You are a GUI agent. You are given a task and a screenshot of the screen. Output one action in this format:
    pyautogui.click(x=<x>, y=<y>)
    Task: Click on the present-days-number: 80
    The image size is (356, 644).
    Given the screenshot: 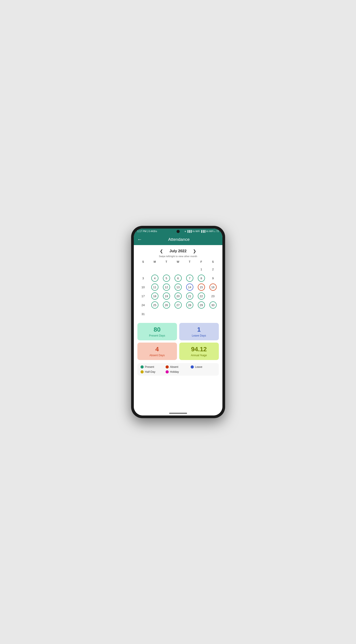 What is the action you would take?
    pyautogui.click(x=157, y=330)
    